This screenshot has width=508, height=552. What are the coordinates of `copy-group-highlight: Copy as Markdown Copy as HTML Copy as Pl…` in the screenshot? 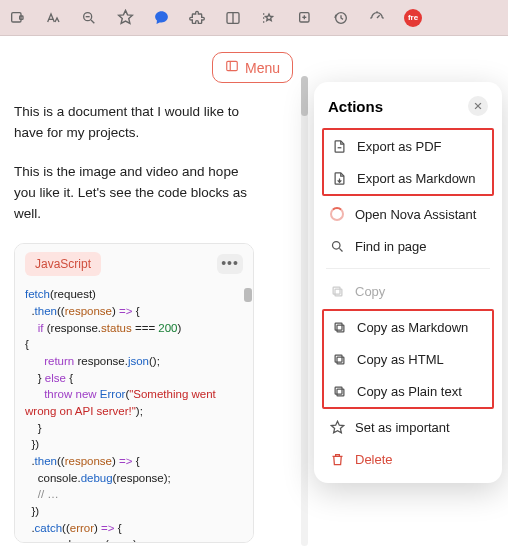 It's located at (408, 359).